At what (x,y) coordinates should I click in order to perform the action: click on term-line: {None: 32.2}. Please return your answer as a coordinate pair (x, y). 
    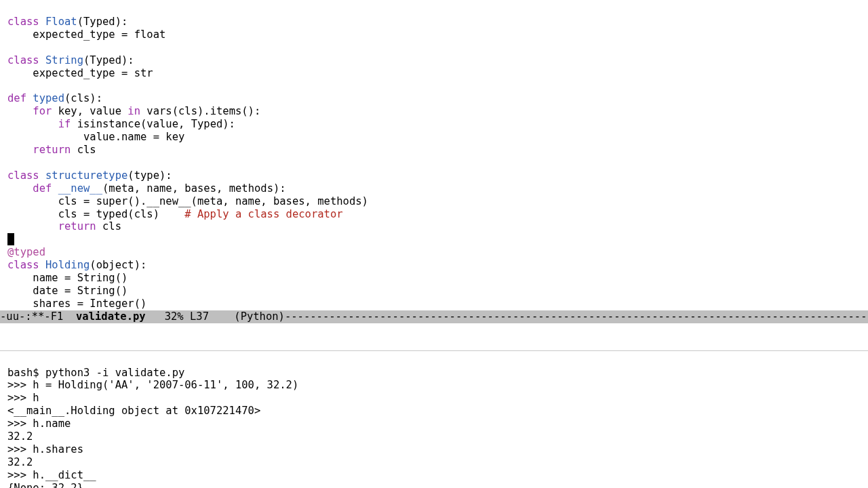
    Looking at the image, I should click on (45, 485).